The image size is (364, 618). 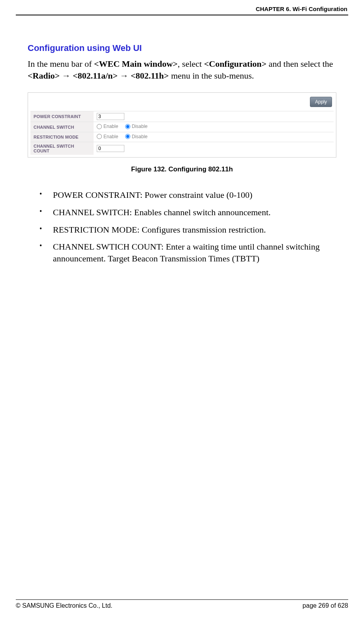 What do you see at coordinates (188, 212) in the screenshot?
I see `list-item: CHANNEL SWITCH: Enables channel switch a…` at bounding box center [188, 212].